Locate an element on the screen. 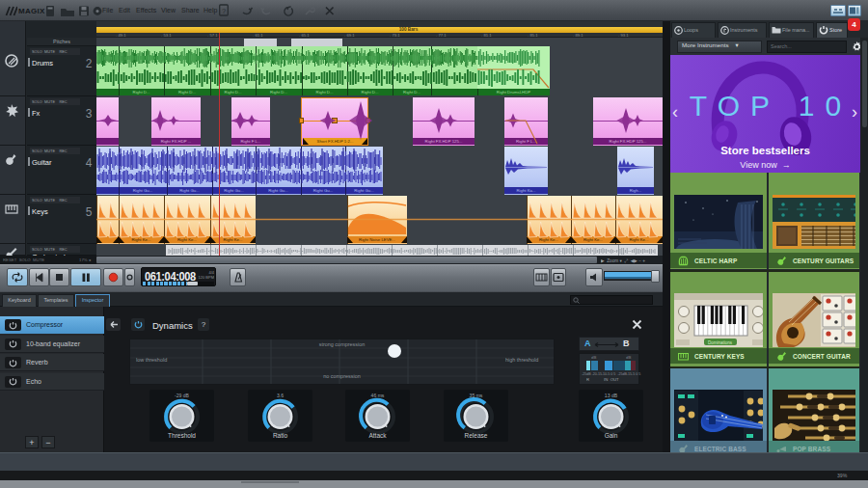 Image resolution: width=868 pixels, height=488 pixels. svg-text: Dominations is located at coordinates (720, 343).